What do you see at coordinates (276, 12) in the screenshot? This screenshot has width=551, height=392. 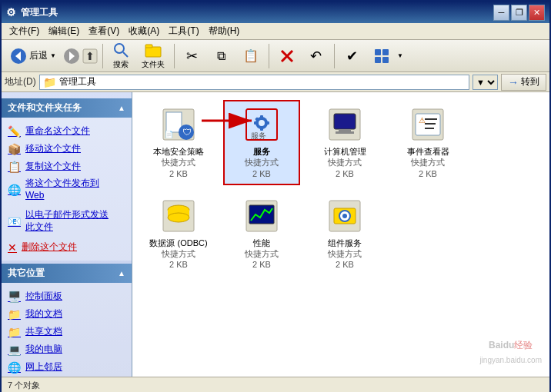 I see `title-bar: ⚙ 管理工具 ─ ❐ ✕` at bounding box center [276, 12].